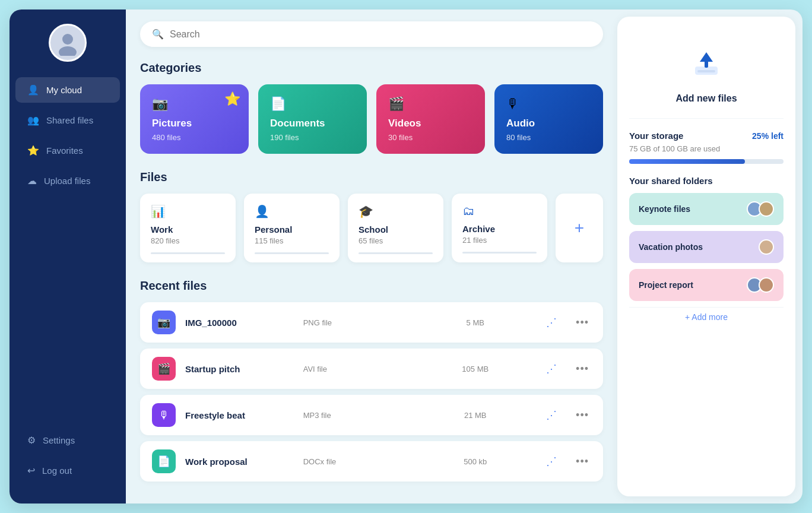 Image resolution: width=812 pixels, height=513 pixels. Describe the element at coordinates (240, 323) in the screenshot. I see `img-name: IMG_100000` at that location.